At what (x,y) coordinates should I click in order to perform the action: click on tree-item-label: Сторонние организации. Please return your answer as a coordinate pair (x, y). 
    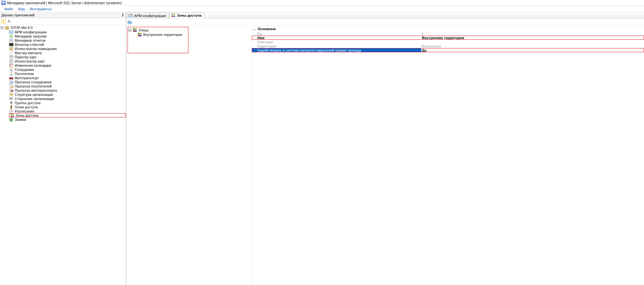
    Looking at the image, I should click on (35, 99).